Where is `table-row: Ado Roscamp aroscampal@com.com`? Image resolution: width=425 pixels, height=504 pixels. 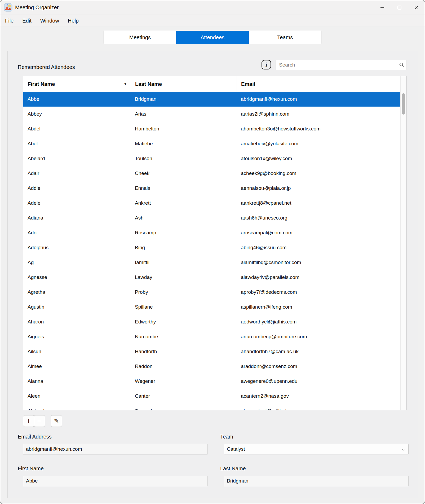 table-row: Ado Roscamp aroscampal@com.com is located at coordinates (212, 233).